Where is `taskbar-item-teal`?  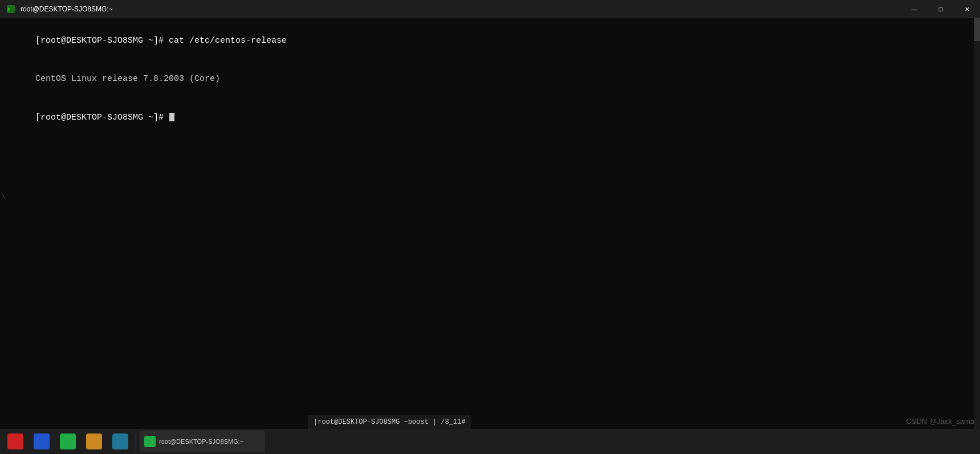 taskbar-item-teal is located at coordinates (120, 441).